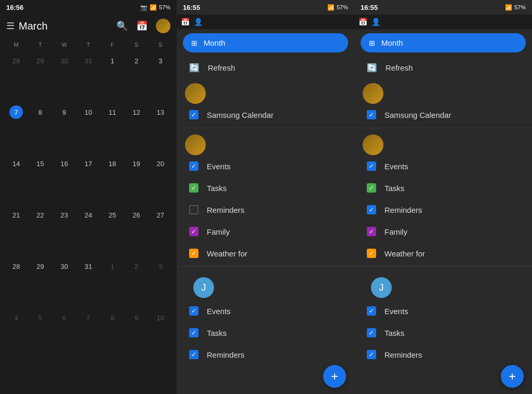  What do you see at coordinates (16, 232) in the screenshot?
I see `cal-cell: 21` at bounding box center [16, 232].